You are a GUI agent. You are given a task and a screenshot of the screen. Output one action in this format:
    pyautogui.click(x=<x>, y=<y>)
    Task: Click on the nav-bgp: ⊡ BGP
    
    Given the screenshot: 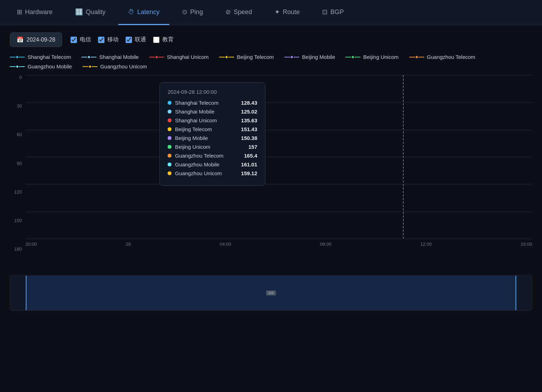 What is the action you would take?
    pyautogui.click(x=333, y=13)
    